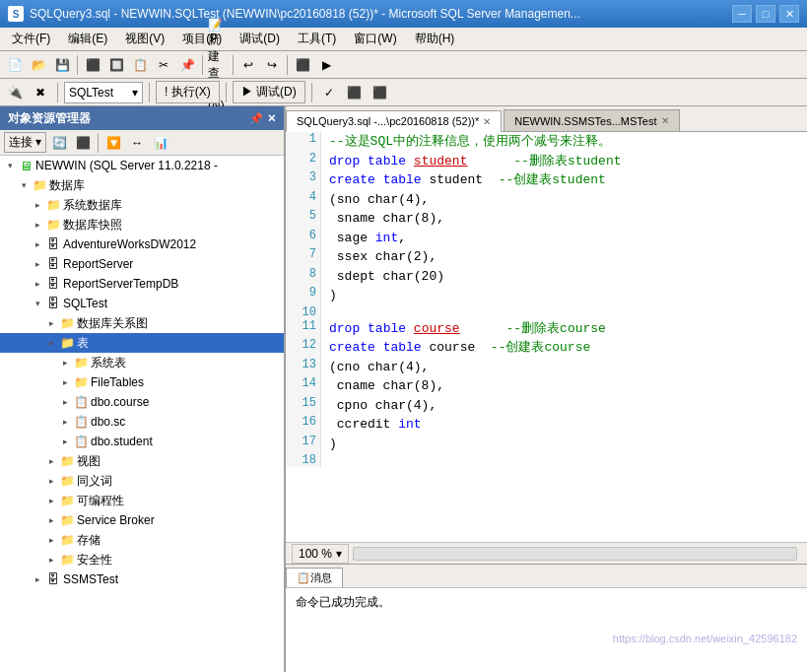 The width and height of the screenshot is (807, 672). I want to click on tree-item-dbdiagram: ▸📁数据库关系图, so click(142, 323).